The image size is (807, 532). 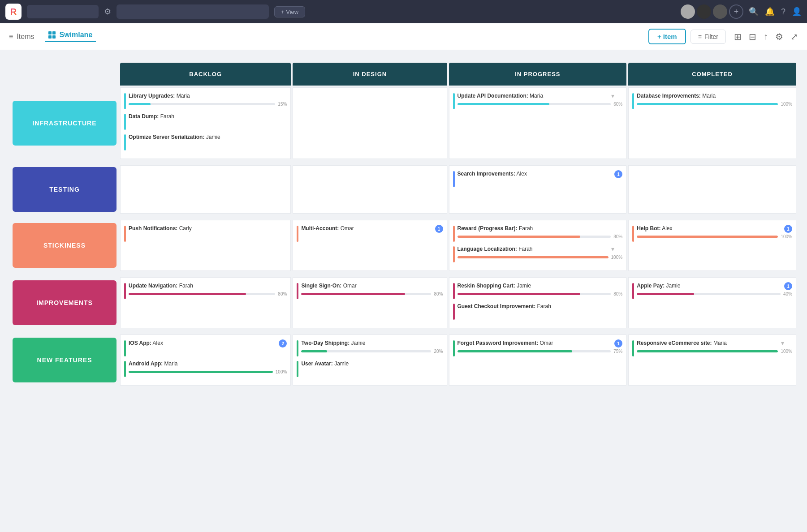 What do you see at coordinates (65, 123) in the screenshot?
I see `row-label: INFRASTRUCTURE` at bounding box center [65, 123].